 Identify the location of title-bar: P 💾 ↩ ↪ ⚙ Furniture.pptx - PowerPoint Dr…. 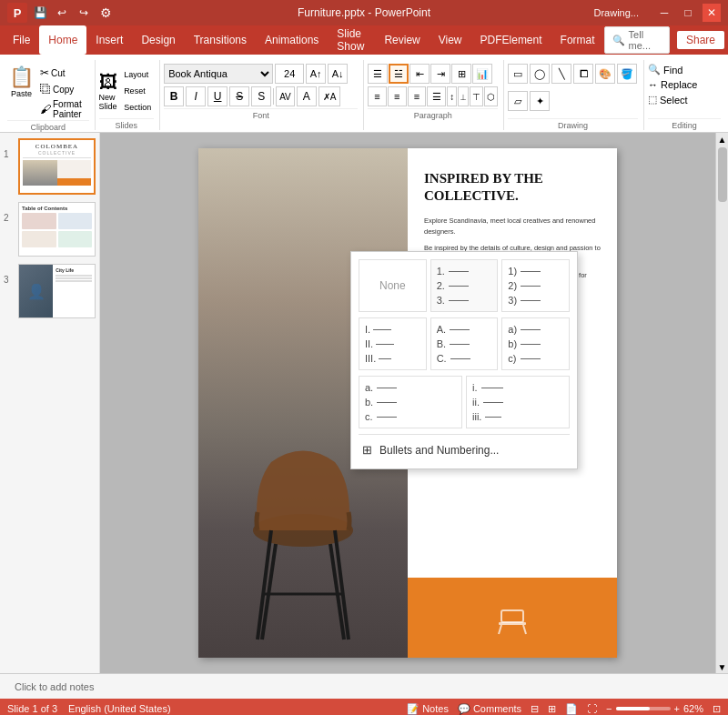
(364, 13).